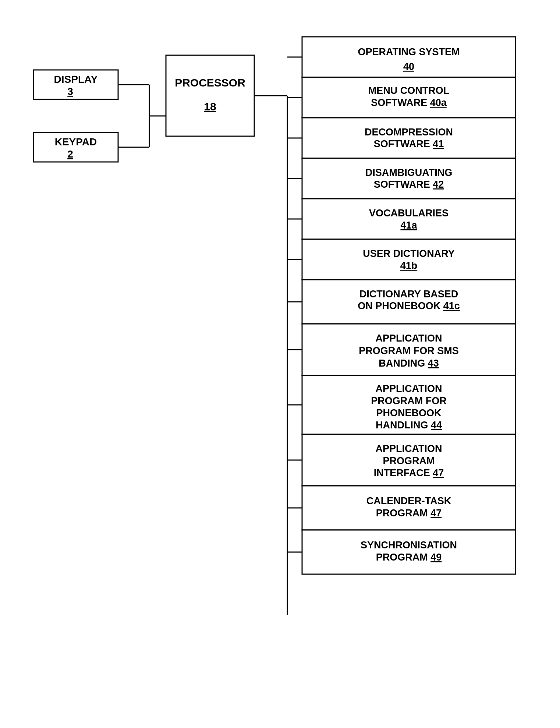  Describe the element at coordinates (409, 545) in the screenshot. I see `sync-line1: SYNCHRONISATION` at that location.